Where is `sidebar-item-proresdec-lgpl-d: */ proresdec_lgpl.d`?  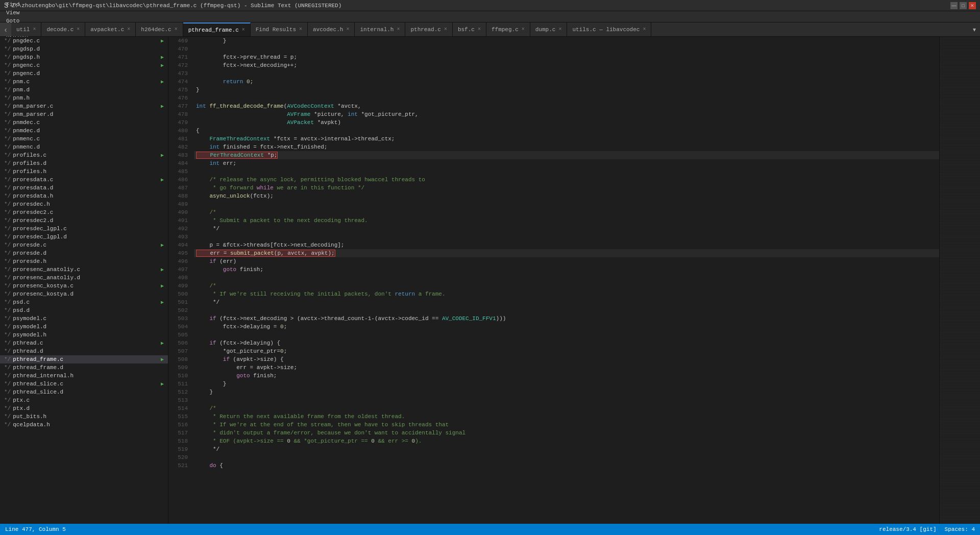
sidebar-item-proresdec-lgpl-d: */ proresdec_lgpl.d is located at coordinates (84, 237).